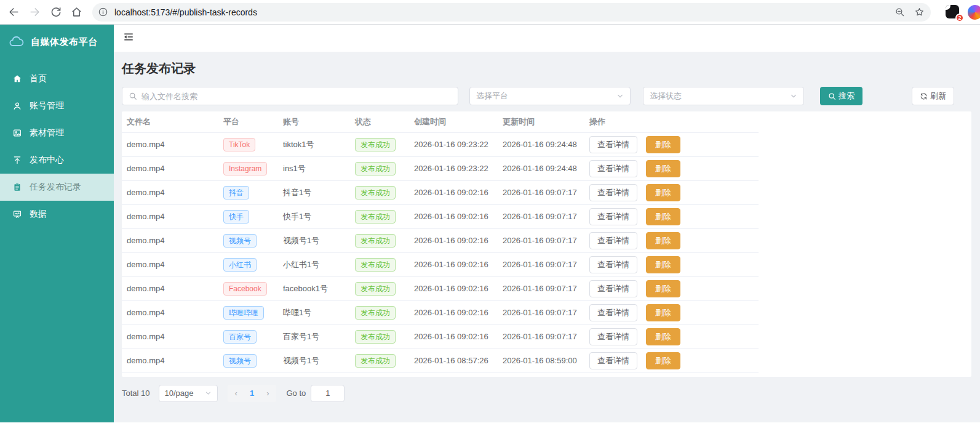 The height and width of the screenshot is (423, 980). What do you see at coordinates (440, 144) in the screenshot?
I see `table-row: demo.mp4 TikTok tiktok1号 发布成功 2026-01-16…` at bounding box center [440, 144].